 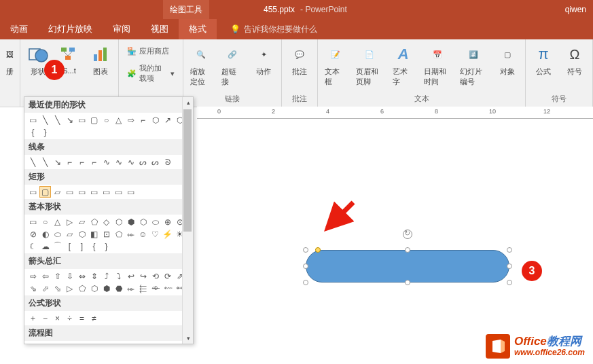 I want to click on shape-arrow-item: ⬡, so click(x=94, y=288).